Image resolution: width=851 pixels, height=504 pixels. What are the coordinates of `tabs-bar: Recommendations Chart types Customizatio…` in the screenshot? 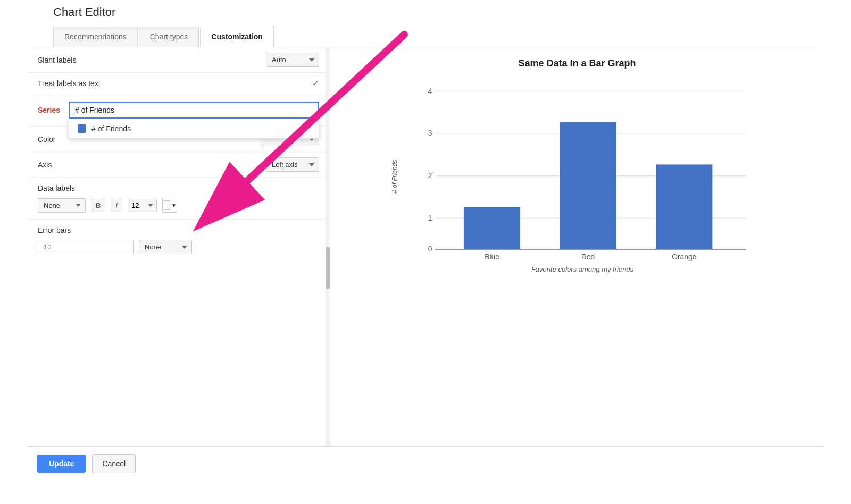 It's located at (426, 37).